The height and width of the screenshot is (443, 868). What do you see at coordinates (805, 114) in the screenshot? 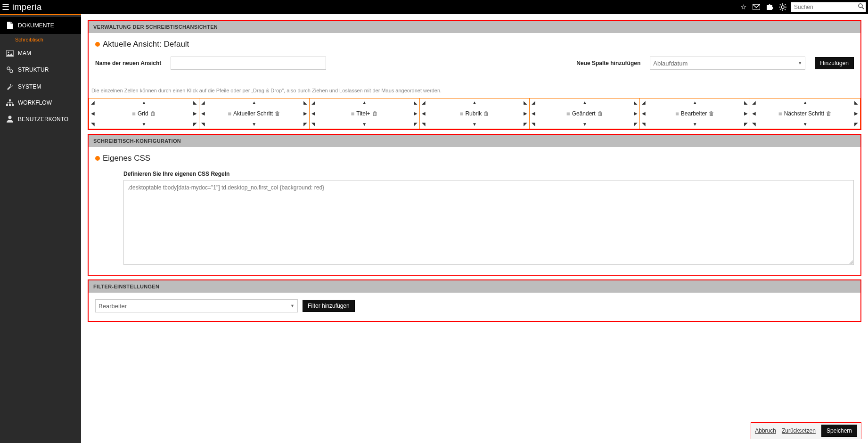
I see `column-cell: ◢▲◣◀≡ Nächster Schritt 🗑▶◥▼◤` at bounding box center [805, 114].